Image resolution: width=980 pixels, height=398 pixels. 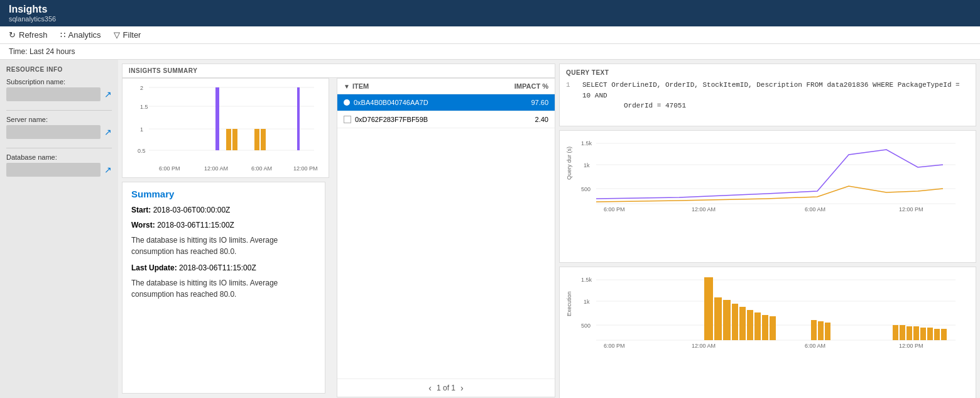 I want to click on refresh-icon: ↻, so click(x=13, y=35).